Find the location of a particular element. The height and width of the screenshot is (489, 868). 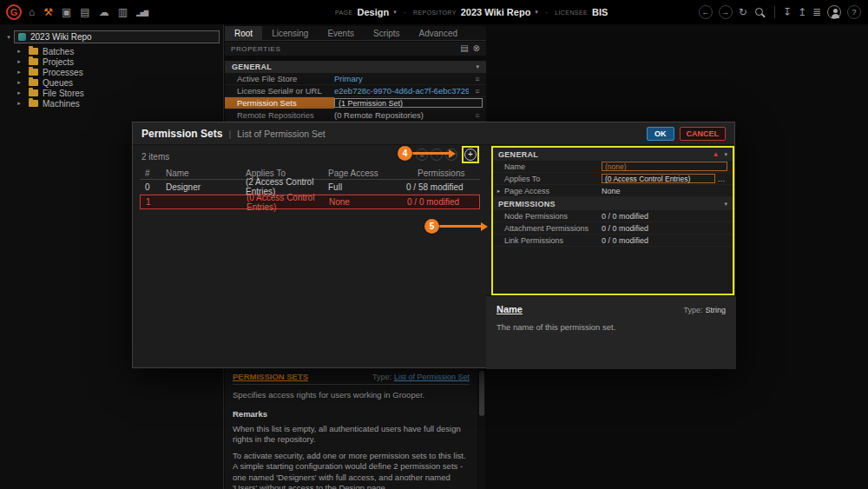

divider is located at coordinates (774, 12).